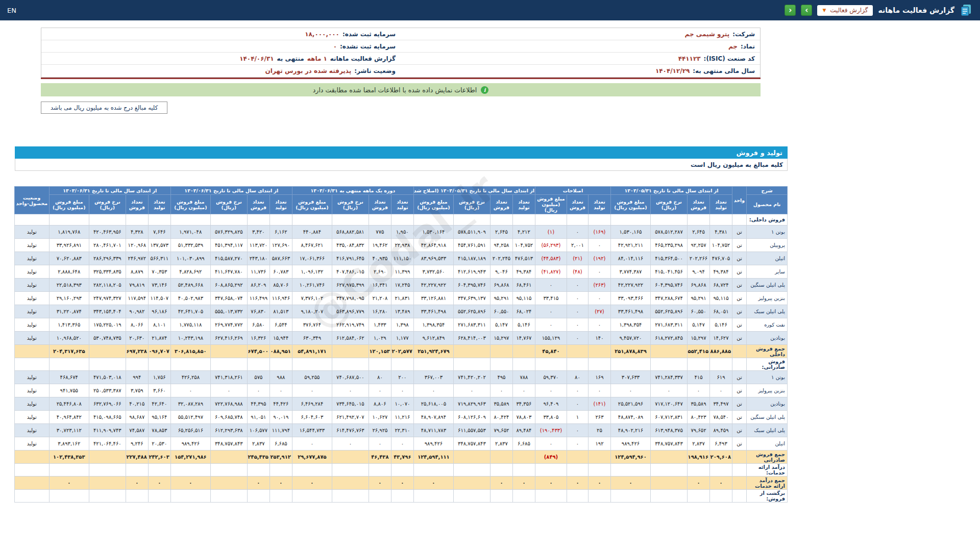 This screenshot has width=980, height=551. Describe the element at coordinates (380, 431) in the screenshot. I see `value-cell: ۲۶,۹۲۵` at that location.